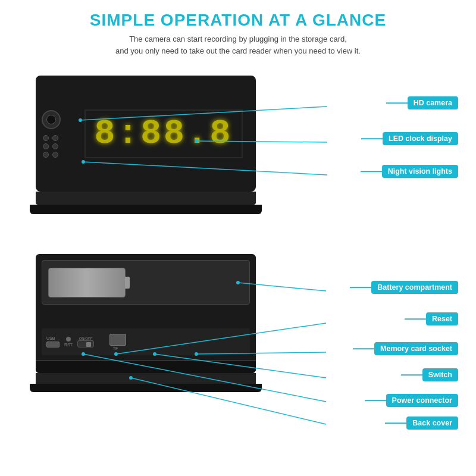 The width and height of the screenshot is (476, 476). Describe the element at coordinates (164, 134) in the screenshot. I see `clock-display-area: 8:88.8` at that location.